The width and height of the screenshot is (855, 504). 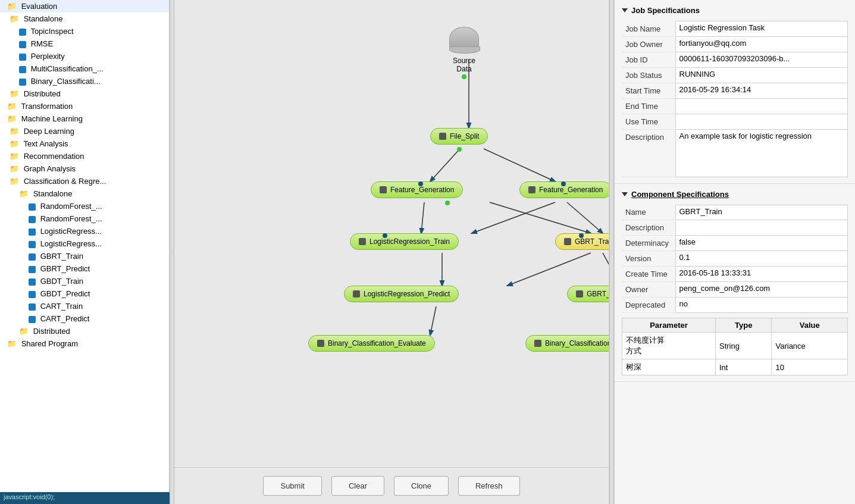 I want to click on source-data-label: SourceData, so click(x=464, y=65).